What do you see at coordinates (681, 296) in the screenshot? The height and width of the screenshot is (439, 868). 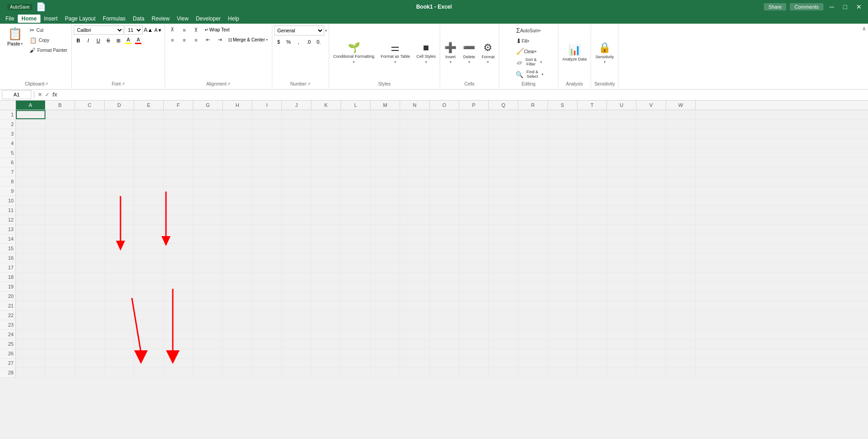 I see `cell-W20` at bounding box center [681, 296].